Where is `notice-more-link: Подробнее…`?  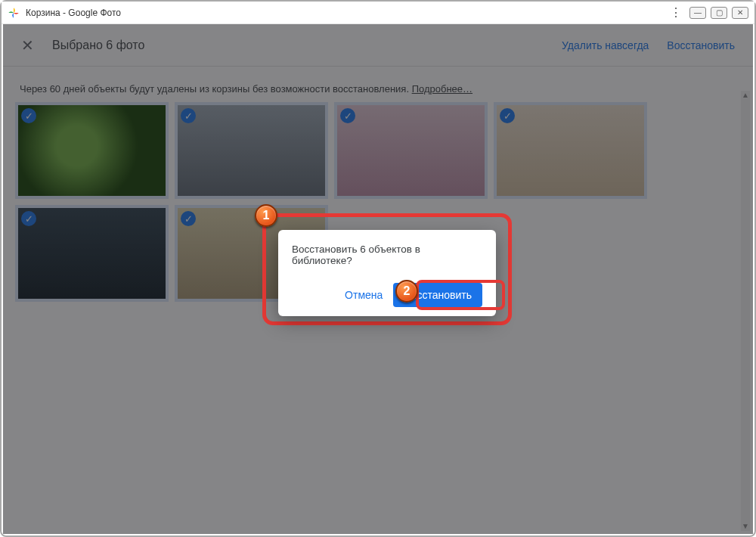 notice-more-link: Подробнее… is located at coordinates (442, 89).